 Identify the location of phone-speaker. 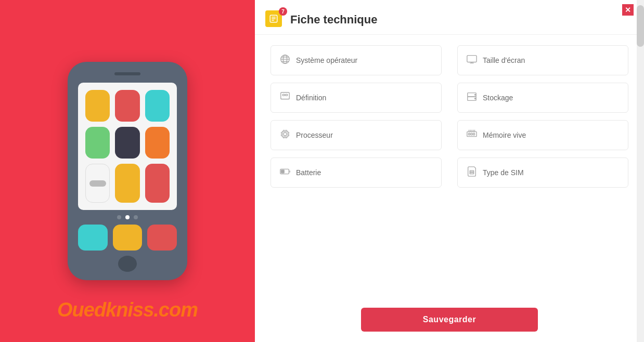
(127, 74).